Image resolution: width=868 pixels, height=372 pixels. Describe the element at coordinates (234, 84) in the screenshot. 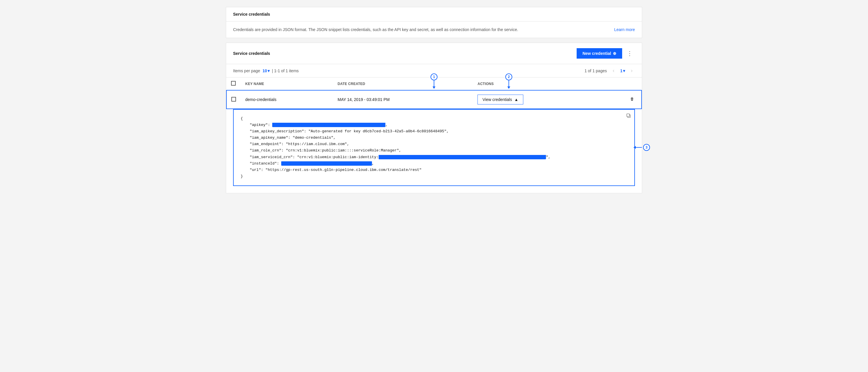

I see `header-checkbox-cell` at that location.